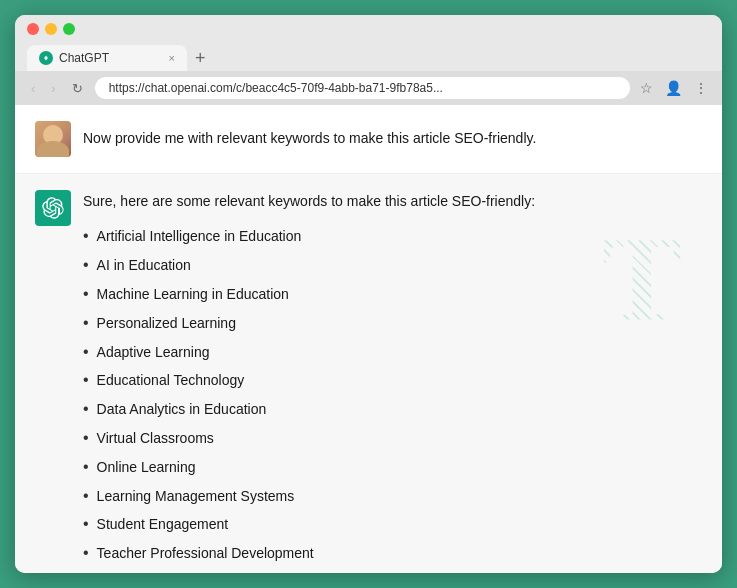 The width and height of the screenshot is (737, 588). I want to click on url-text: https://chat.openai.com/c/beacc4c5-70f9-…, so click(362, 88).